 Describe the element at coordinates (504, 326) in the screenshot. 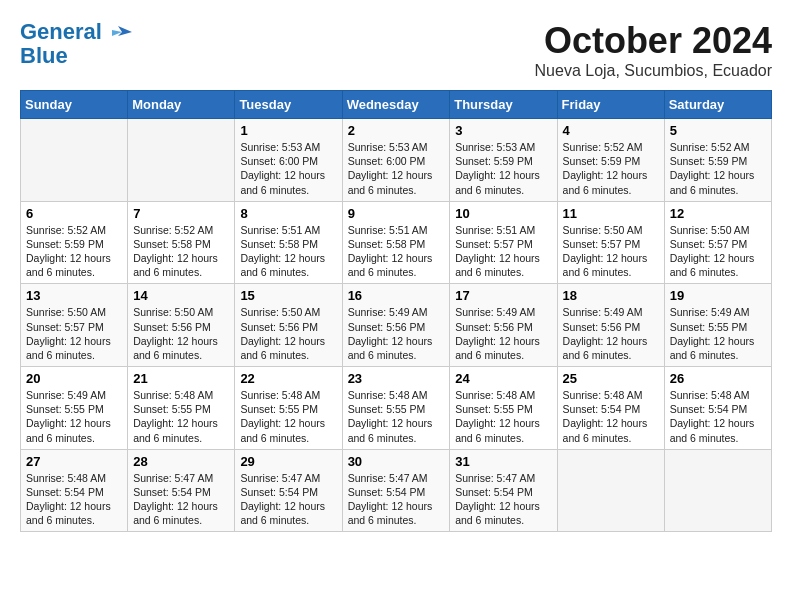

I see `calendar-cell: 17Sunrise: 5:49 AM Sunset: 5:56 PM Dayli…` at that location.